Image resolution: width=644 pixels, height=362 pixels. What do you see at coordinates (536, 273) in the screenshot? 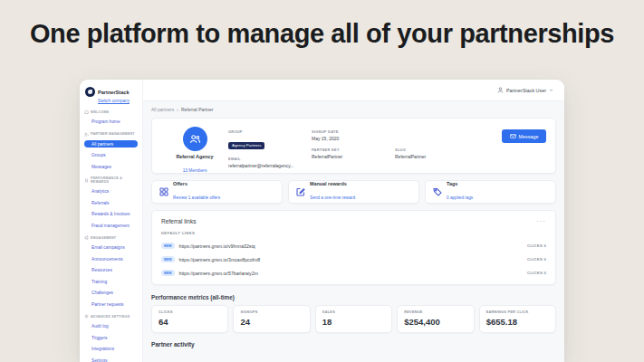
I see `link-clicks-3: CLICKS 0` at bounding box center [536, 273].